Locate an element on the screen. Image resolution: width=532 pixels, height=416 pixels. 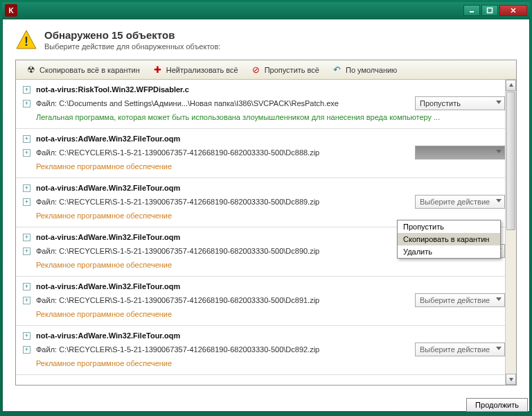
item-path-row: +Файл: C:\Documents and Settings\Админи.… is located at coordinates (264, 103).